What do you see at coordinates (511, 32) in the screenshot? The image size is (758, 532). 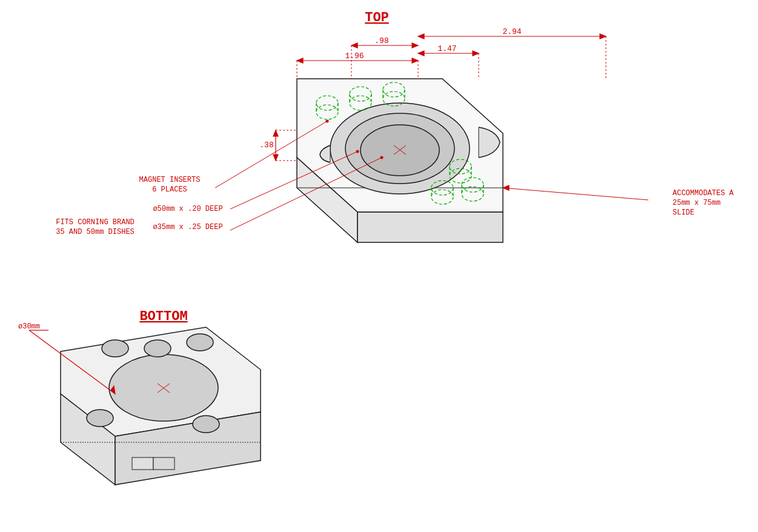 I see `dim-2-94: 2.94` at bounding box center [511, 32].